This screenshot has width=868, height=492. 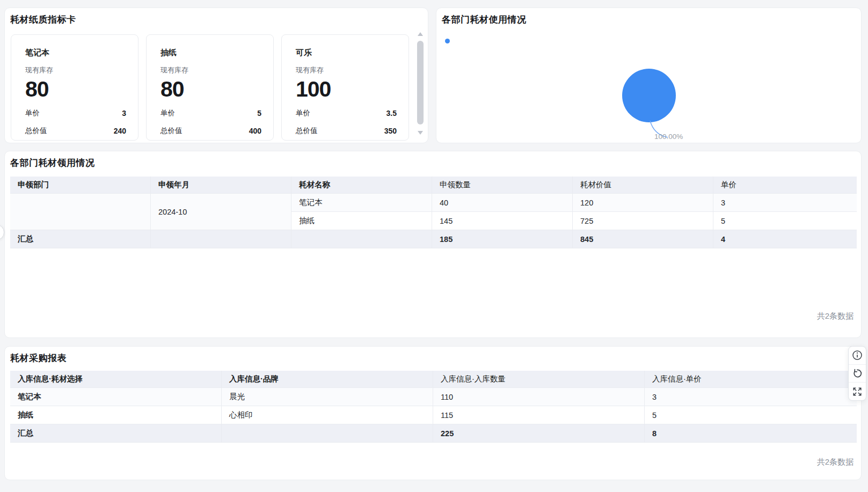 I want to click on header-cell-dept: 申领部门, so click(x=81, y=185).